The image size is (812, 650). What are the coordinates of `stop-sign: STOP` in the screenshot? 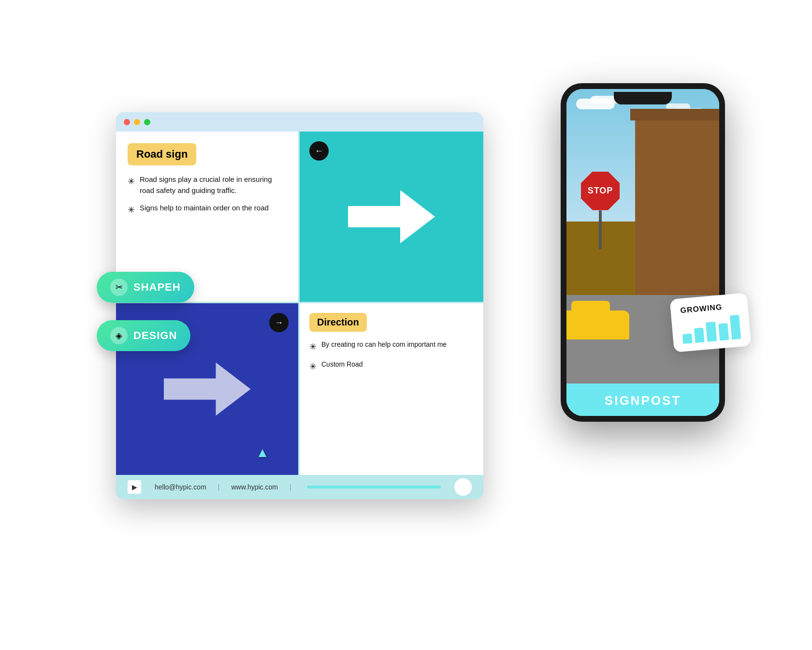 It's located at (600, 210).